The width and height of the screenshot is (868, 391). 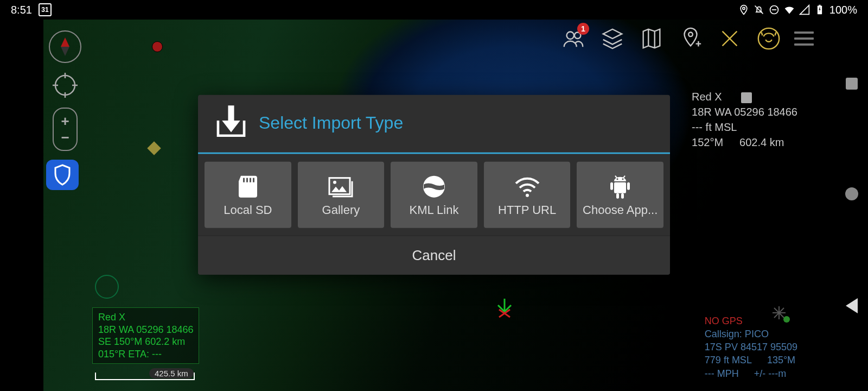 What do you see at coordinates (751, 347) in the screenshot?
I see `gps-mgrs: 17S PV 84517 95509` at bounding box center [751, 347].